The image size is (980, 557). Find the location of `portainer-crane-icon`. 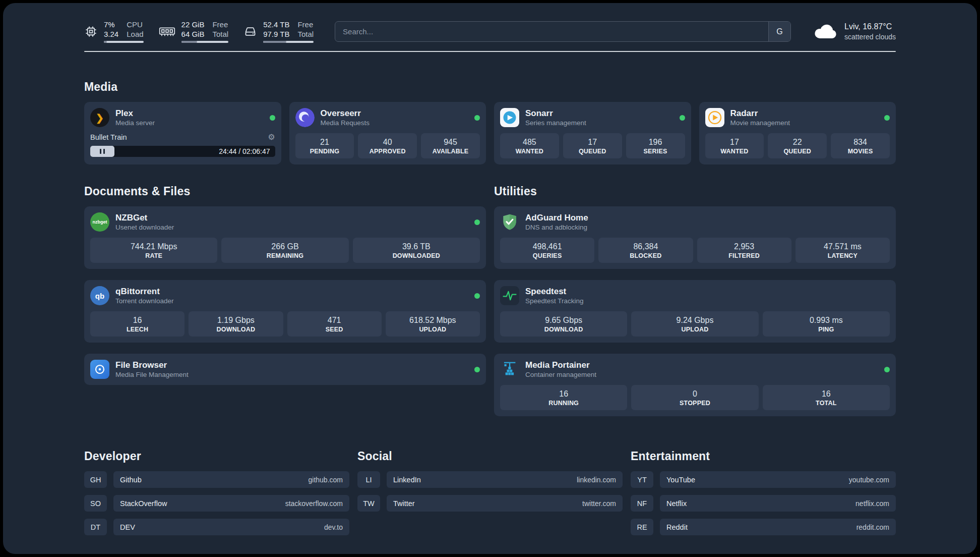

portainer-crane-icon is located at coordinates (510, 369).